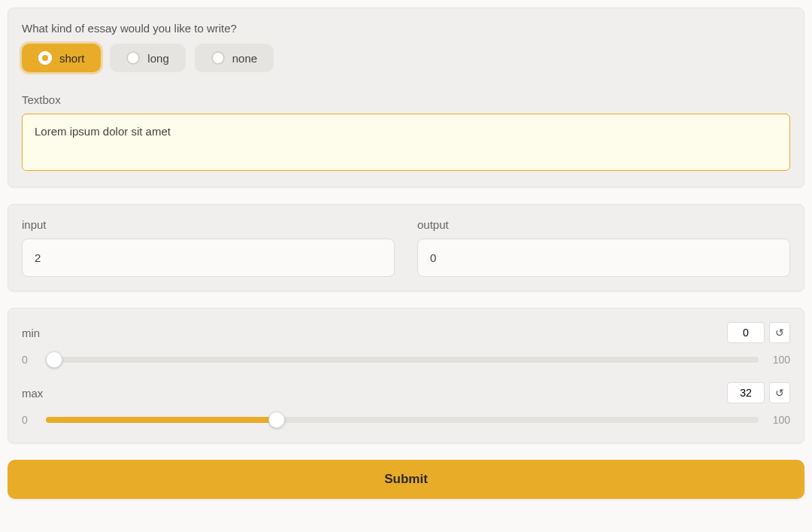  I want to click on output-column: output, so click(604, 248).